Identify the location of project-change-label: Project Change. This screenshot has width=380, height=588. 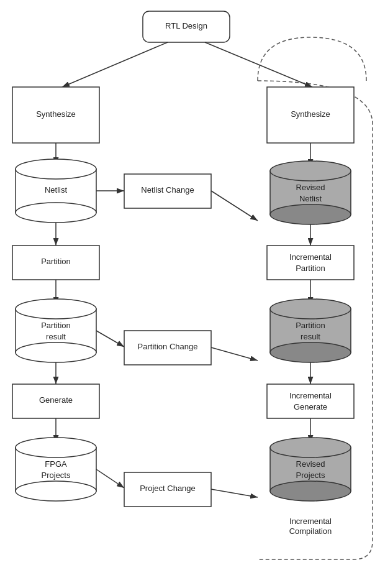
(168, 489).